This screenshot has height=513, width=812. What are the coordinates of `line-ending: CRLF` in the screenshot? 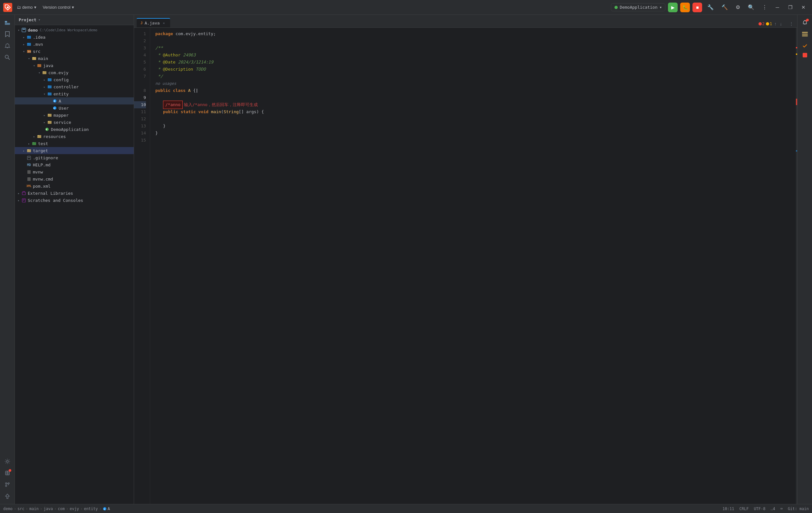 It's located at (744, 509).